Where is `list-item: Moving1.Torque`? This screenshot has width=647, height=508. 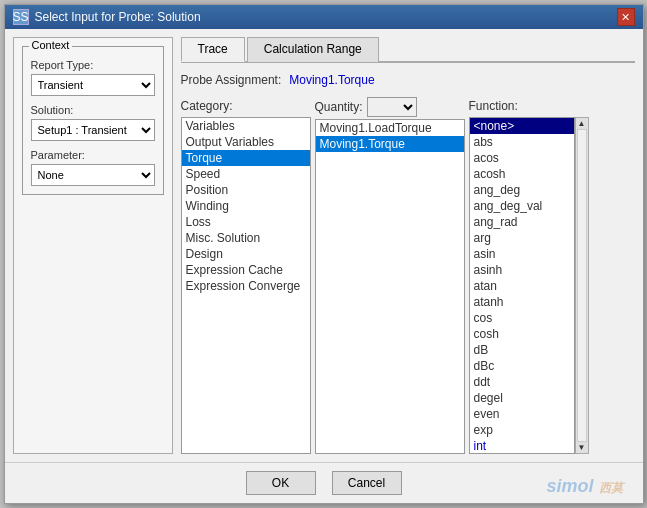 list-item: Moving1.Torque is located at coordinates (390, 144).